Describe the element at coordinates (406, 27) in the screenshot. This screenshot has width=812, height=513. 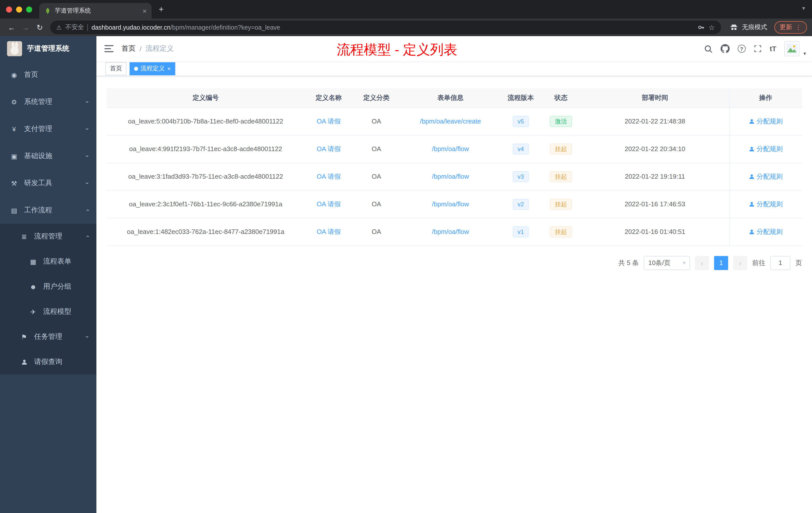
I see `browser-toolbar: ← → ↻ ⚠ 不安全 dashboard.yudao.iocoder.cn /…` at that location.